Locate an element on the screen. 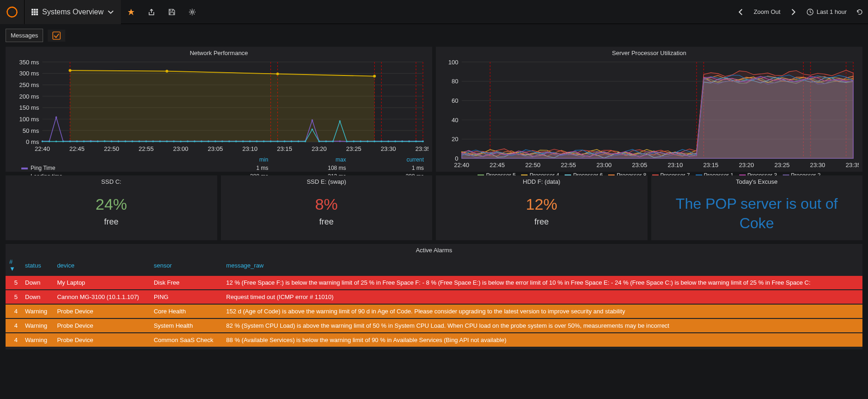 The image size is (868, 399). timerange-back-button is located at coordinates (741, 12).